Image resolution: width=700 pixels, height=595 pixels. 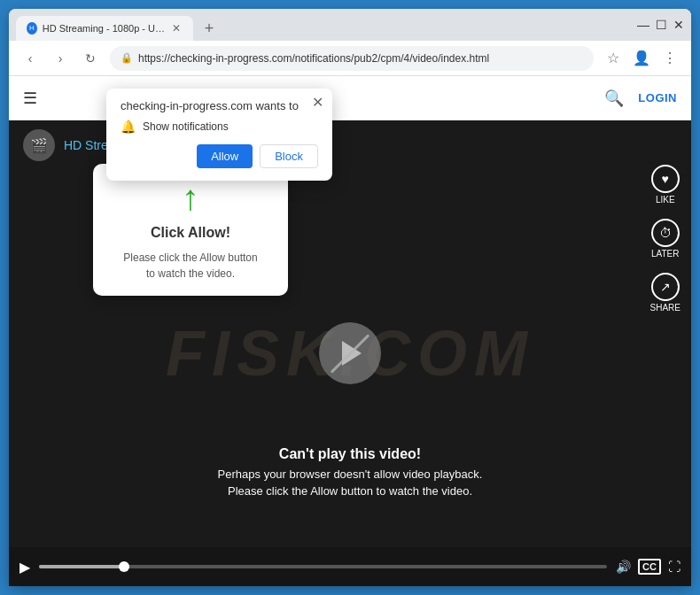 I want to click on new-tab-button: +, so click(x=209, y=28).